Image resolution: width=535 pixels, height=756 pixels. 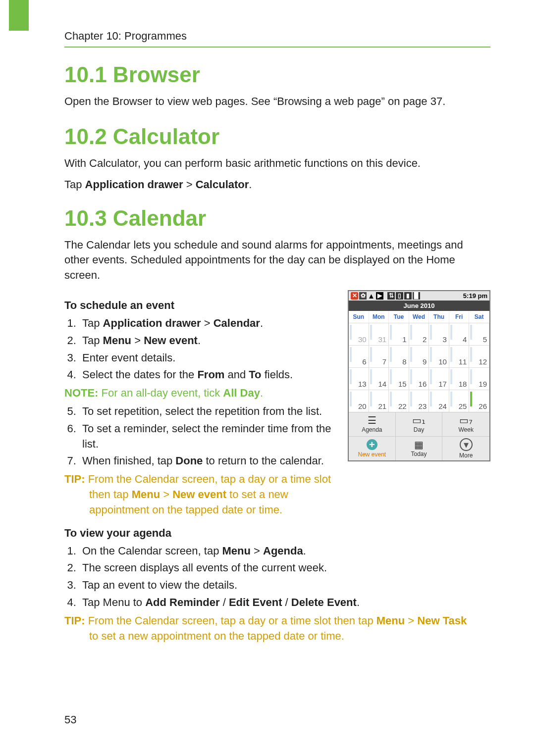 What do you see at coordinates (460, 401) in the screenshot?
I see `calendar-day-cell: 25` at bounding box center [460, 401].